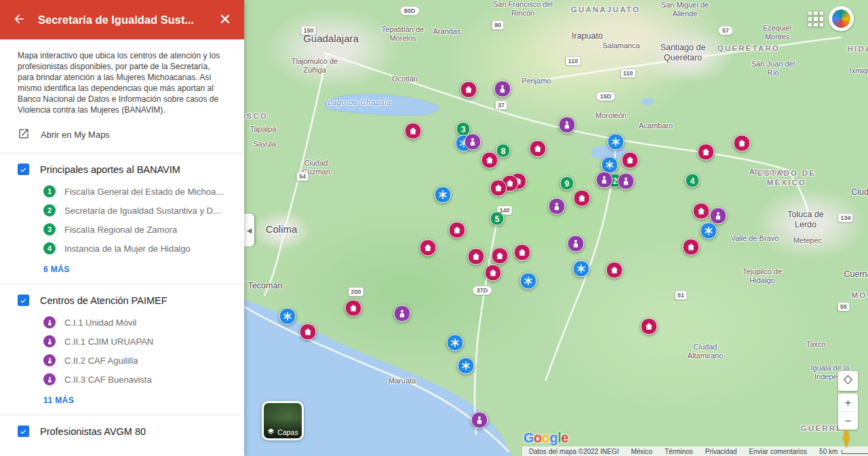 Image resolution: width=868 pixels, height=456 pixels. Describe the element at coordinates (23, 170) in the screenshot. I see `layer-checkbox-banavim` at that location.